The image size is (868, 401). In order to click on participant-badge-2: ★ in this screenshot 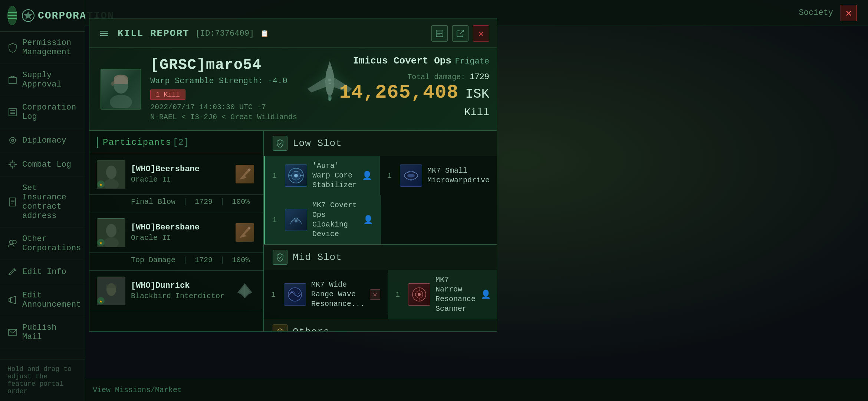, I will do `click(101, 242)`.